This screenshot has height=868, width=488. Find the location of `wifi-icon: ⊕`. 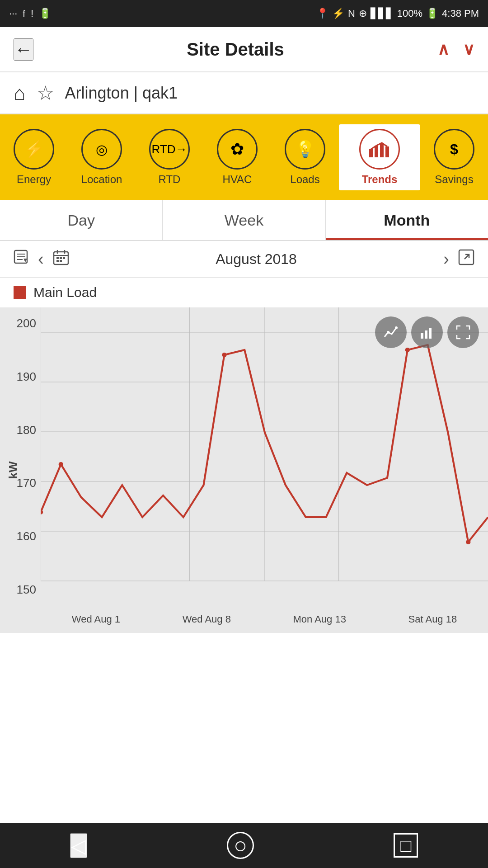

wifi-icon: ⊕ is located at coordinates (363, 14).